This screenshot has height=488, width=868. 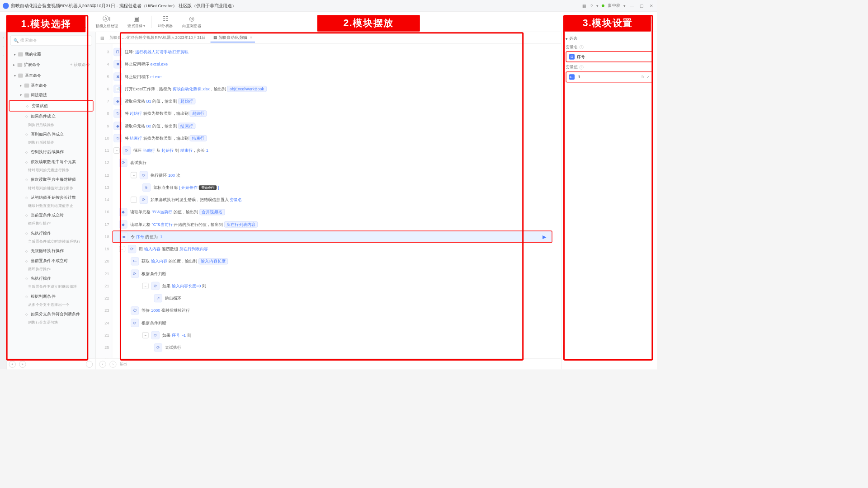 I want to click on code-row: ↻将 起始行 转换为整数类型，输出到 起始行, so click(x=335, y=114).